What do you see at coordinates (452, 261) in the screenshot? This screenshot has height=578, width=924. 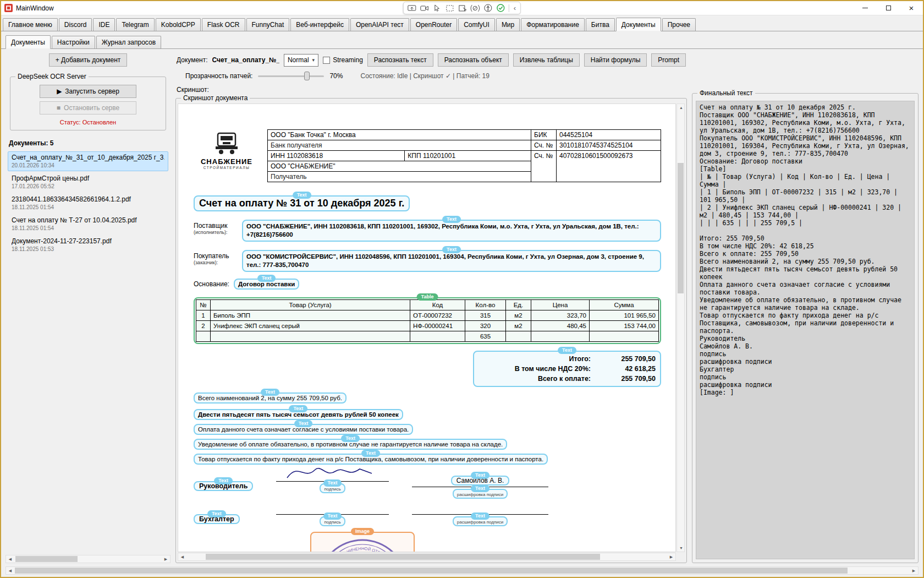 I see `ocr-patch-buyer: Text ООО "КОМИСТРОЙСЕРВИС", ИНН 11020485…` at bounding box center [452, 261].